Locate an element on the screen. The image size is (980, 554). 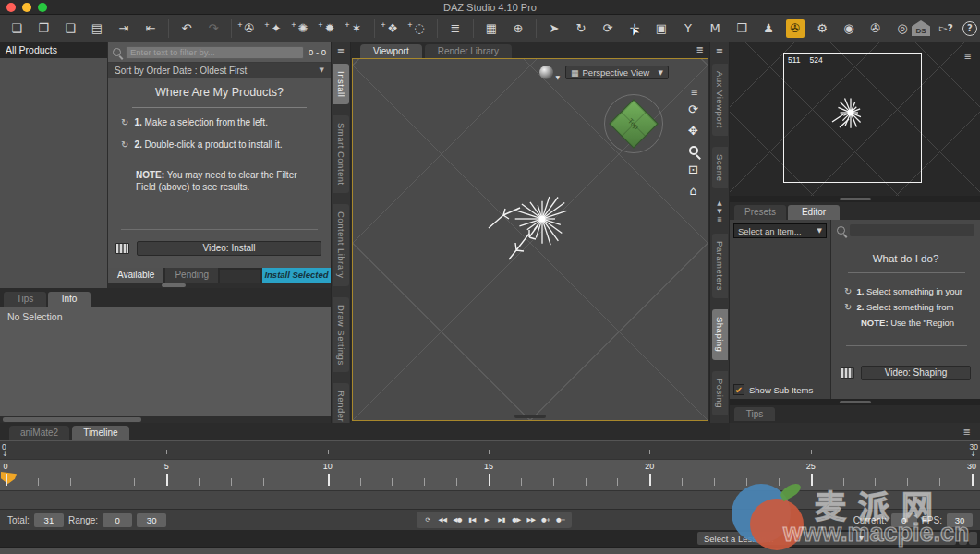
tab-parameters: Parameters is located at coordinates (720, 266).